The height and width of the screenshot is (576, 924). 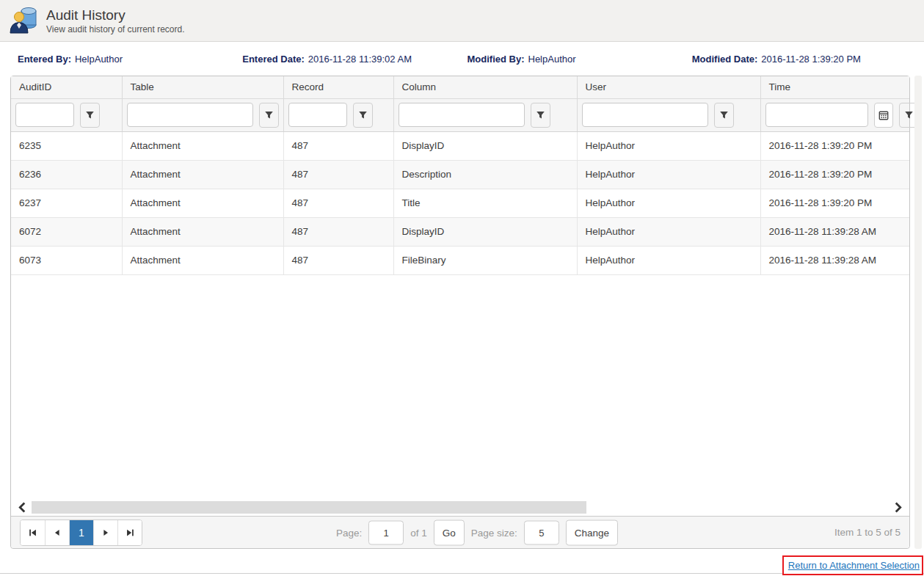 What do you see at coordinates (645, 114) in the screenshot?
I see `user-filter-input` at bounding box center [645, 114].